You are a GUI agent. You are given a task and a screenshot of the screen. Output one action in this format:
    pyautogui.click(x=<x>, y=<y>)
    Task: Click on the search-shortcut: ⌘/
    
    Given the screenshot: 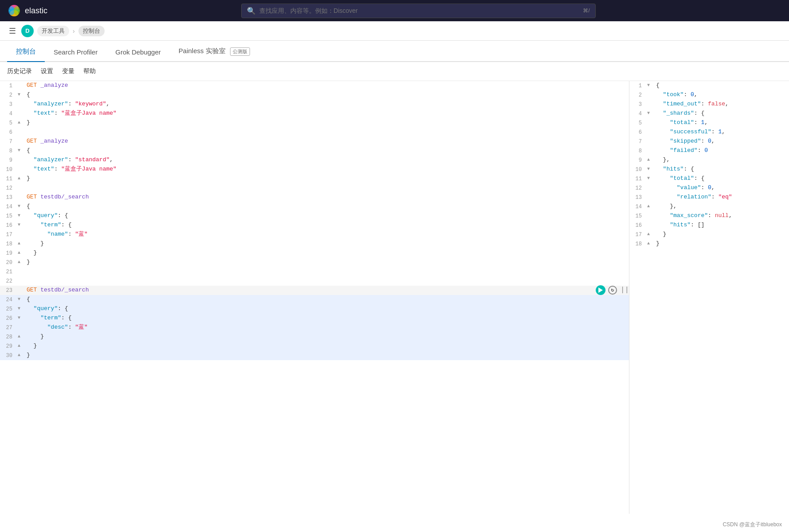 What is the action you would take?
    pyautogui.click(x=586, y=11)
    